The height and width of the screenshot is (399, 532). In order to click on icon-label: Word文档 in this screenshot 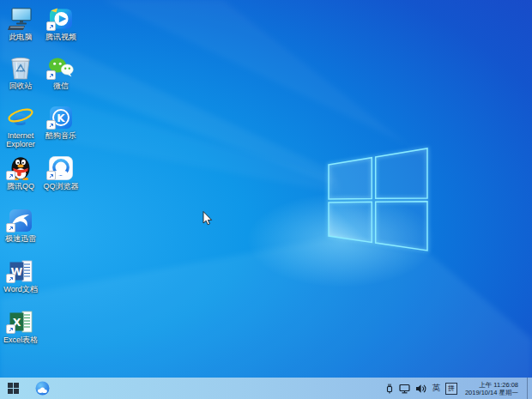, I will do `click(21, 289)`.